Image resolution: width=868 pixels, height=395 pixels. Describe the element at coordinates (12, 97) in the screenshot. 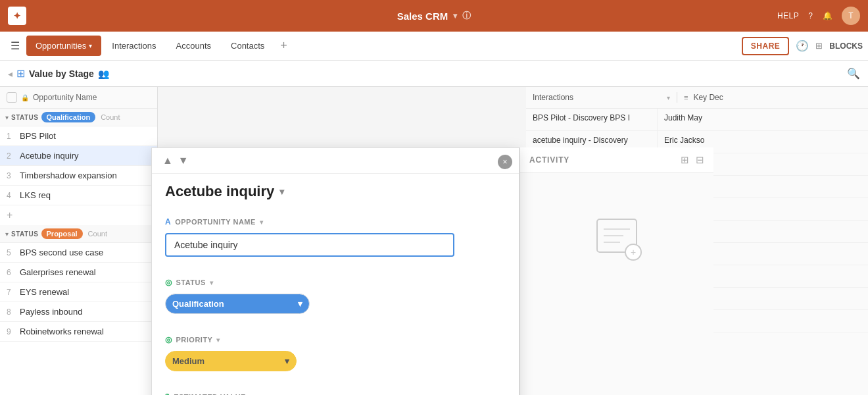

I see `select-all-checkbox` at that location.